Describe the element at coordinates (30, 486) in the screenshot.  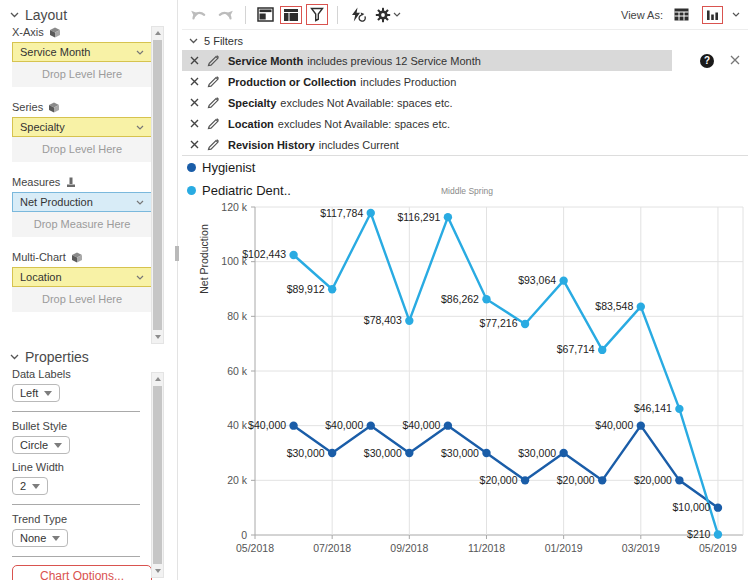
I see `line-width-select: 2` at that location.